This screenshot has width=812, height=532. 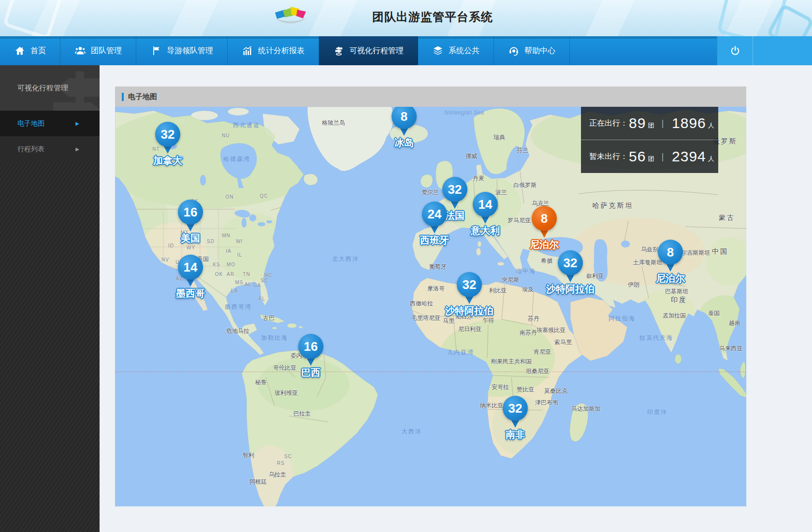 I want to click on help-icon, so click(x=514, y=51).